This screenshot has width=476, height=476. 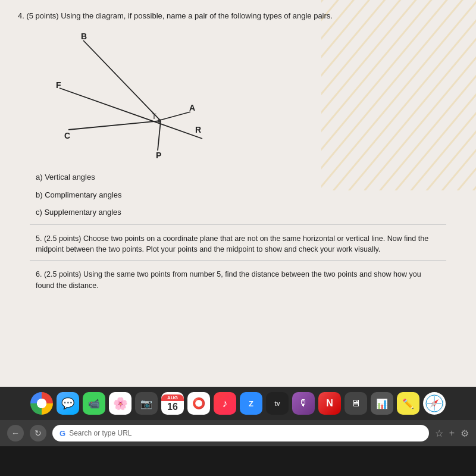 What do you see at coordinates (240, 433) in the screenshot?
I see `address-bar: G Search or type URL` at bounding box center [240, 433].